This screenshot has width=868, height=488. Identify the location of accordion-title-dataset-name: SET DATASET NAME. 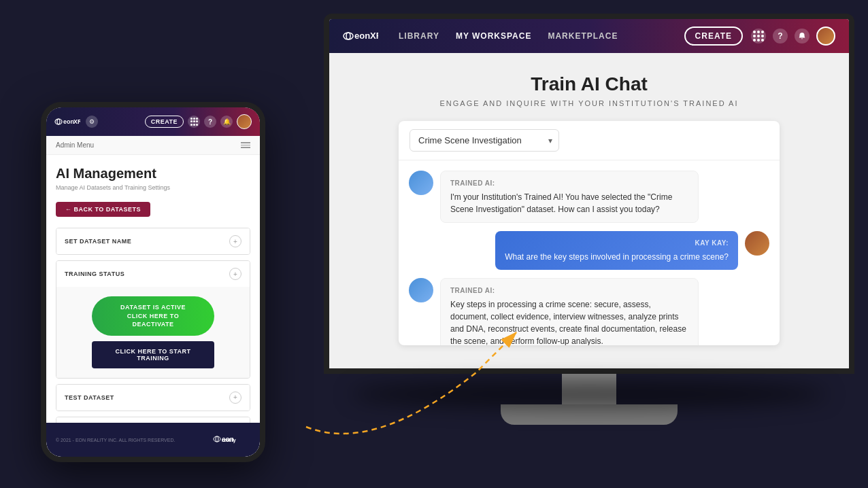
(98, 241).